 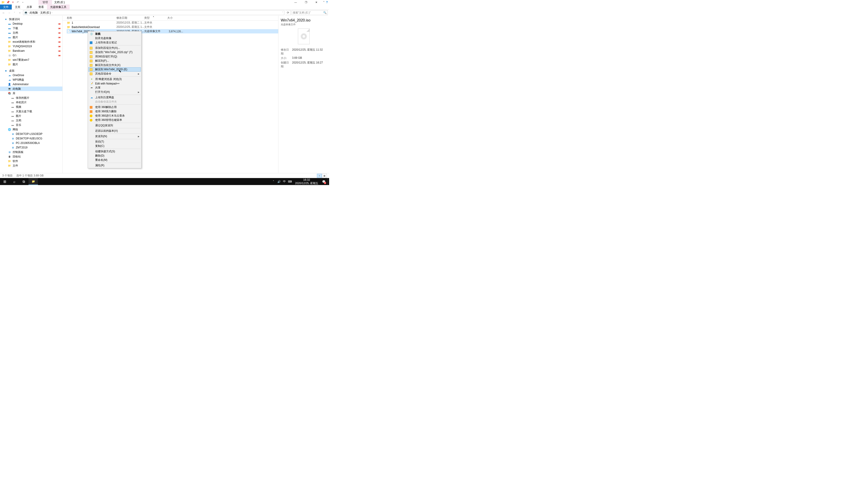 I want to click on context-menu-item: 通过QQ发送到, so click(x=115, y=125).